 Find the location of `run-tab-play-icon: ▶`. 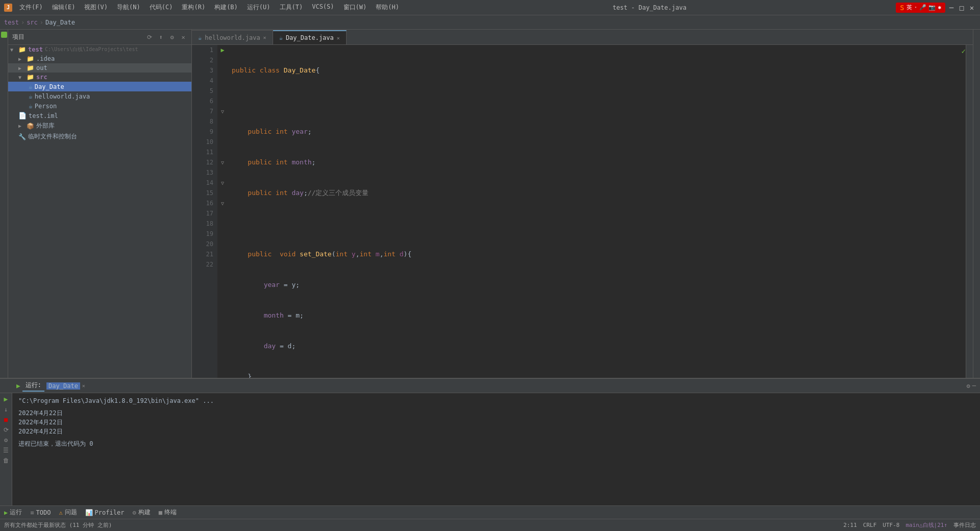

run-tab-play-icon: ▶ is located at coordinates (18, 386).